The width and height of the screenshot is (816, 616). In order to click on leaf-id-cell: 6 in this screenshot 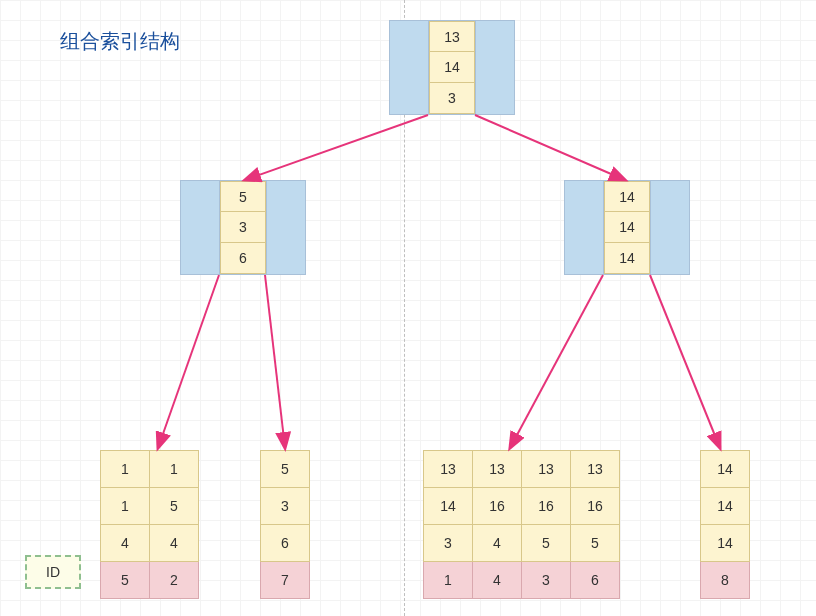, I will do `click(596, 580)`.